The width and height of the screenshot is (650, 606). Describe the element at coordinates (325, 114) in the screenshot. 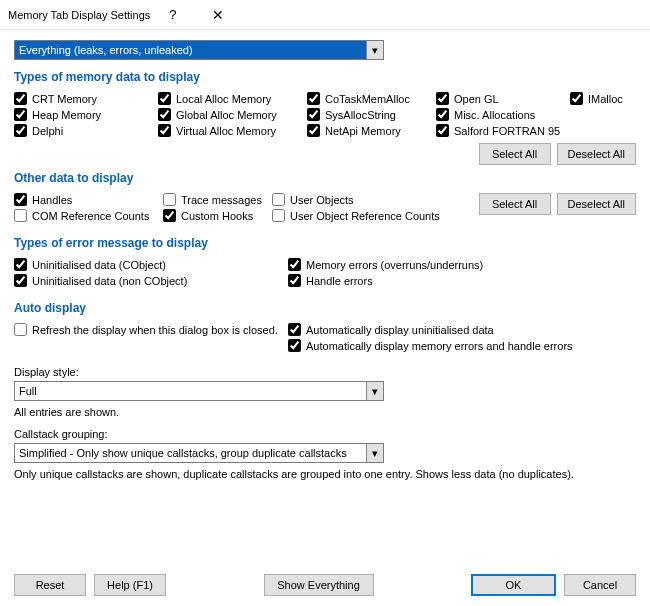

I see `types-grid: CRT Memory Local Alloc Memory CoTaskMemA…` at that location.